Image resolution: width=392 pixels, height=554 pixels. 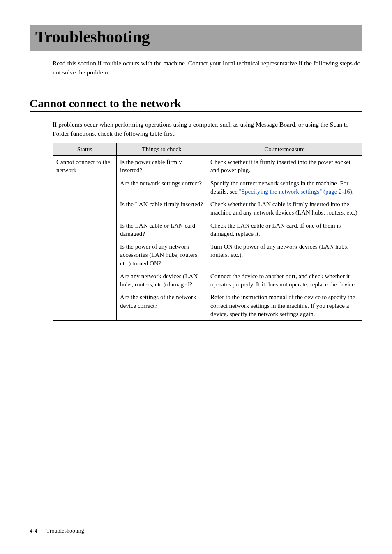 I want to click on check-cell: Is the power of any network accessories …, so click(x=162, y=255).